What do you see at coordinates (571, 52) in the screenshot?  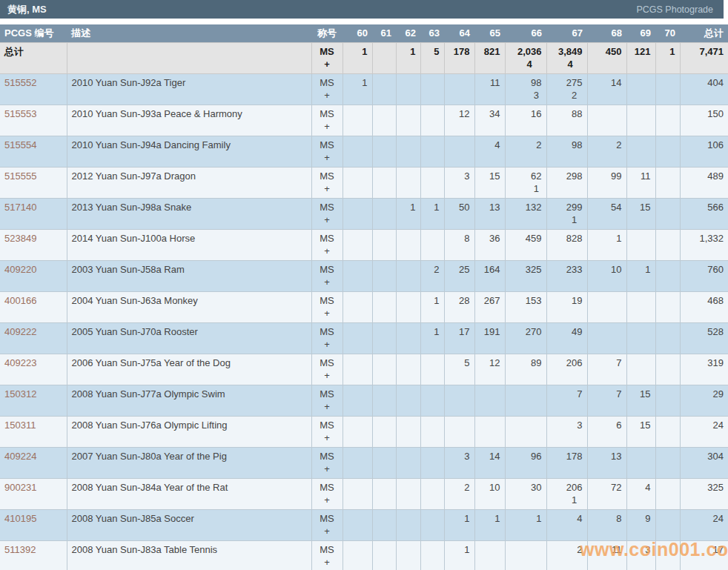 I see `grade-count: 3,849` at bounding box center [571, 52].